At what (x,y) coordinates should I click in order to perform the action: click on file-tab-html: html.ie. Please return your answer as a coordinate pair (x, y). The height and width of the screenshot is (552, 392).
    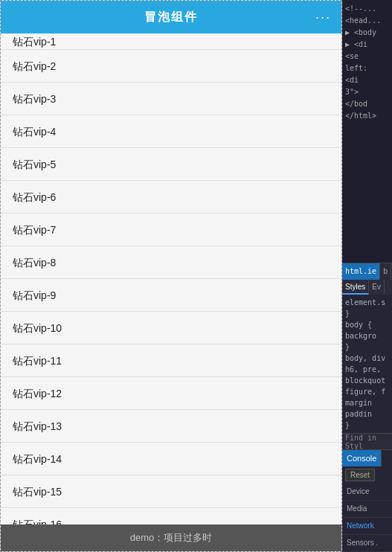
    Looking at the image, I should click on (362, 272).